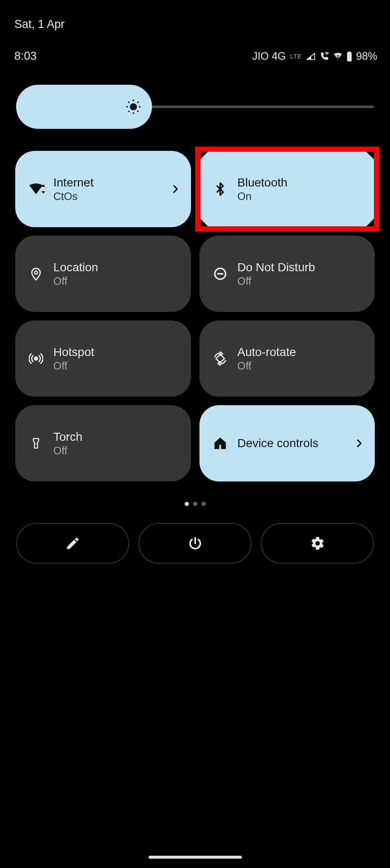 The width and height of the screenshot is (390, 868). I want to click on tile-do-not-disturb: Do Not Disturb Off, so click(287, 274).